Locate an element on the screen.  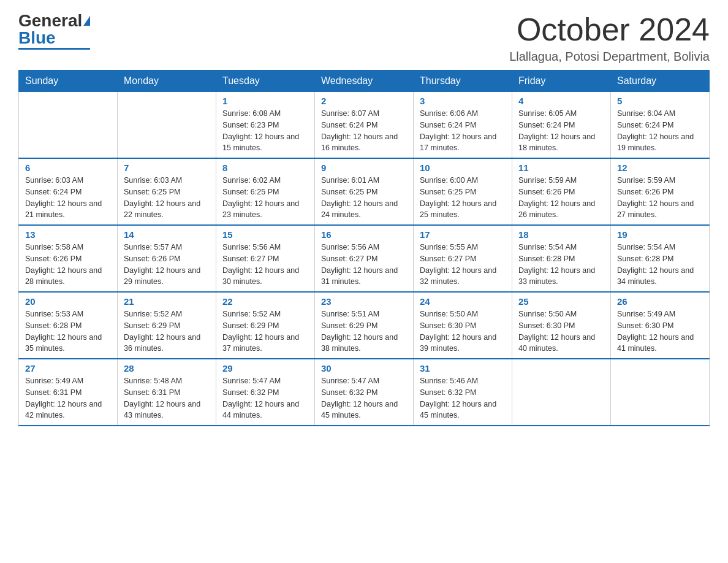
logo: General Blue is located at coordinates (54, 31).